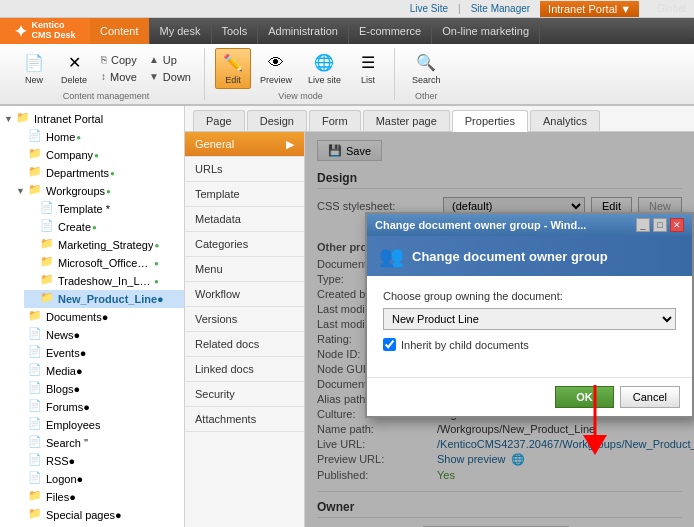 This screenshot has width=694, height=527. I want to click on sidebar-item-template: 📄 Template *, so click(104, 209).